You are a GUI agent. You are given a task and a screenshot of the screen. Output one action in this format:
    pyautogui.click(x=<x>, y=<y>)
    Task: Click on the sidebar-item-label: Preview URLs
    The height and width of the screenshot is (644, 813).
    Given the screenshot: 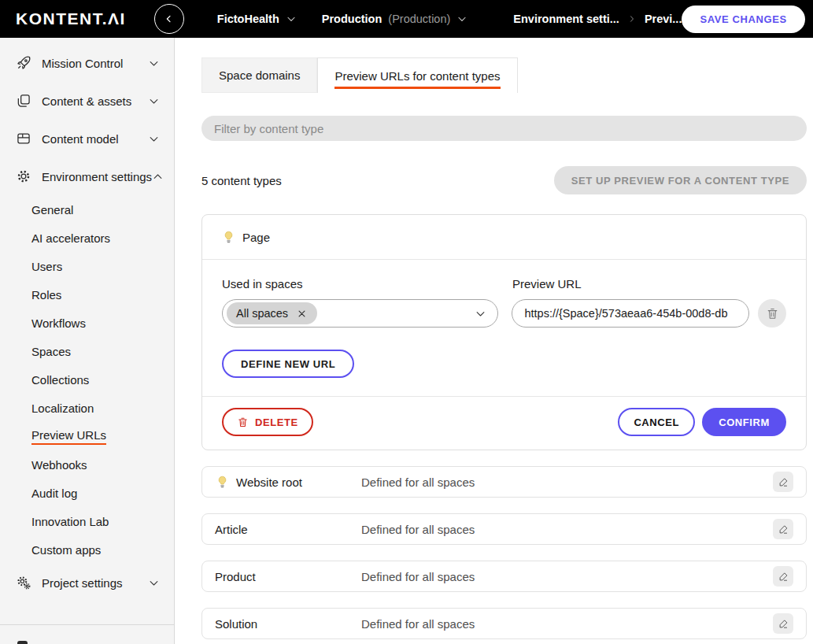 What is the action you would take?
    pyautogui.click(x=69, y=436)
    